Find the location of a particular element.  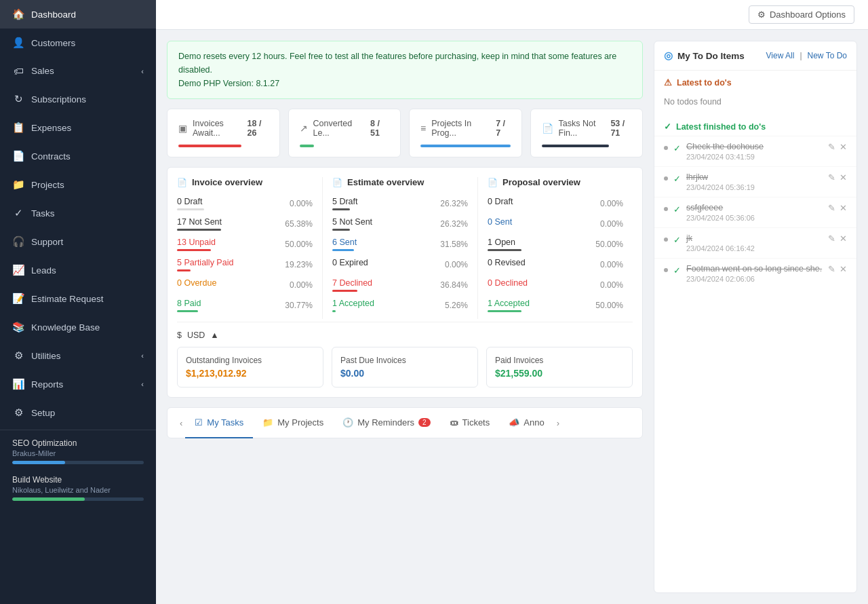

stat-progress-bar is located at coordinates (307, 146).